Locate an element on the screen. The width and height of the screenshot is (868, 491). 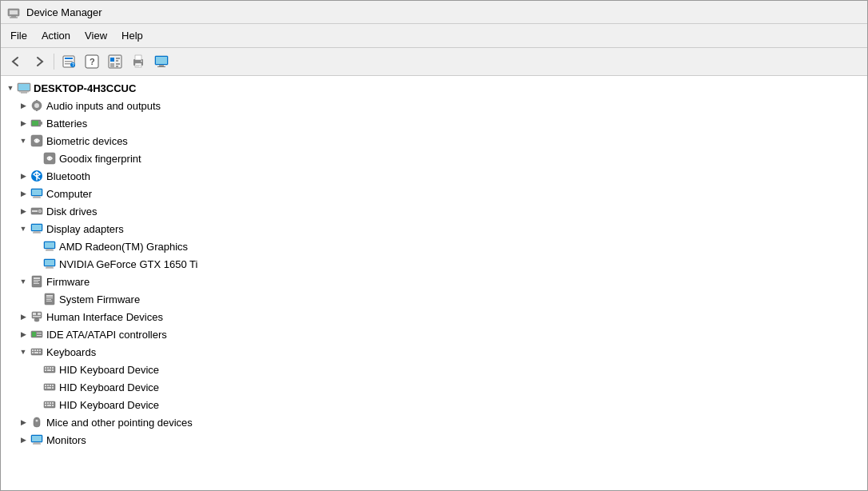
batteries-expand-icon: ▶ is located at coordinates (23, 123).